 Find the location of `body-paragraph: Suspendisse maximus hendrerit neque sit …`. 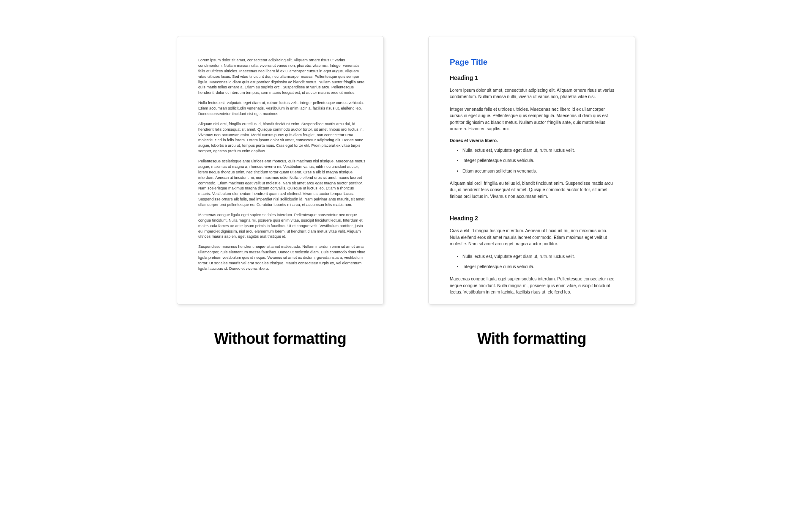

body-paragraph: Suspendisse maximus hendrerit neque sit … is located at coordinates (282, 258).